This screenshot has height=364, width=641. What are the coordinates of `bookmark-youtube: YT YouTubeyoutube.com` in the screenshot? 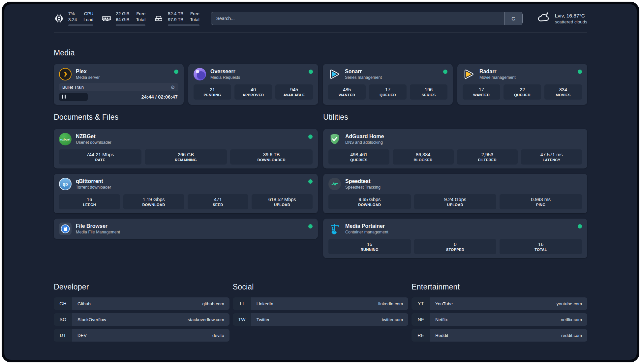 It's located at (499, 304).